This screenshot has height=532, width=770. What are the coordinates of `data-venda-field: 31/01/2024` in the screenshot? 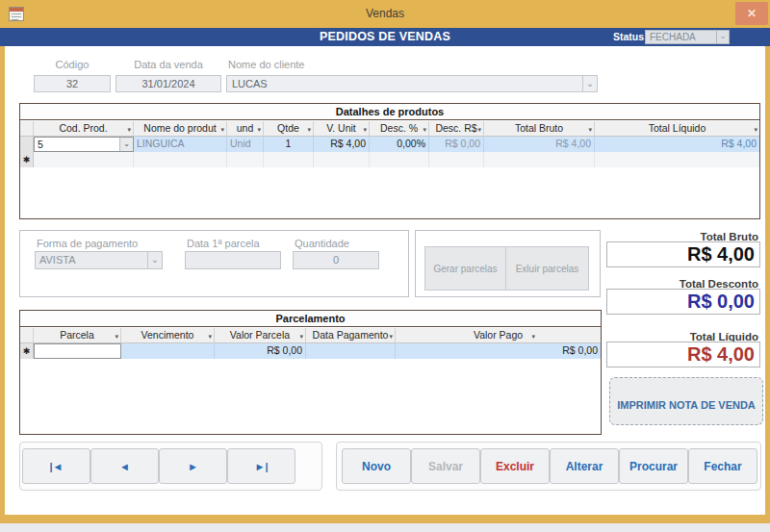 It's located at (168, 84).